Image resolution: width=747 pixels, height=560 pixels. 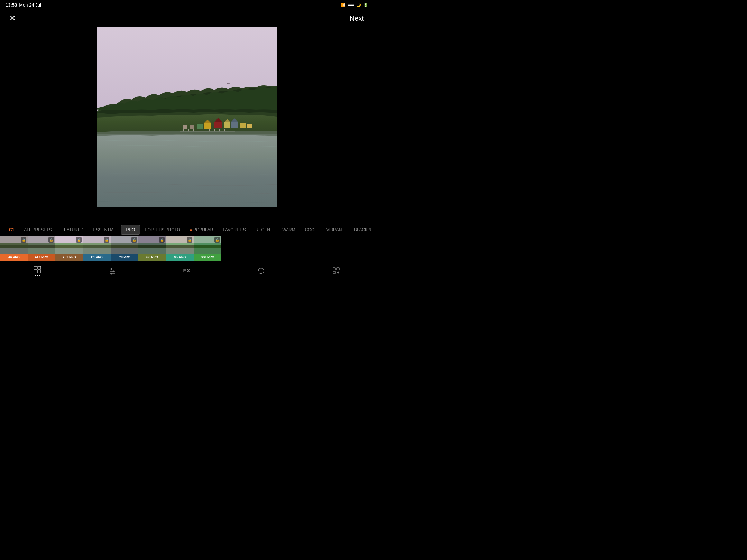 I want to click on status-time: 13:53, so click(x=11, y=5).